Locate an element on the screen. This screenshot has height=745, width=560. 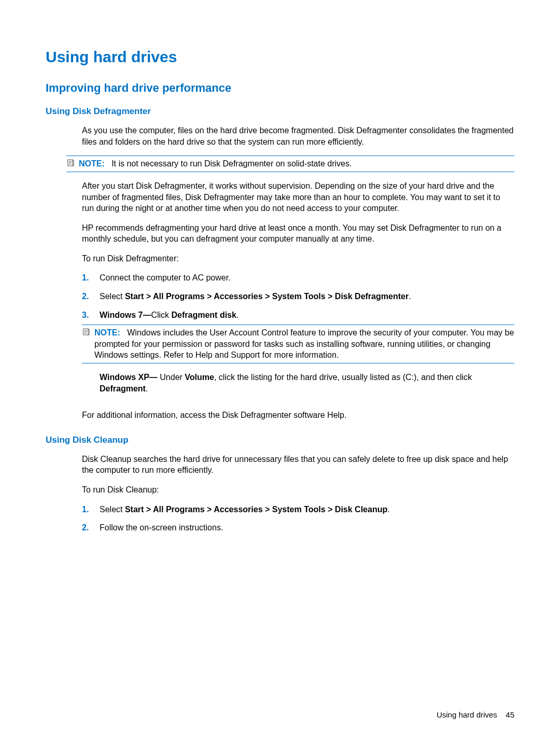
note-text: NOTE: It is not necessary to run Disk De… is located at coordinates (297, 164).